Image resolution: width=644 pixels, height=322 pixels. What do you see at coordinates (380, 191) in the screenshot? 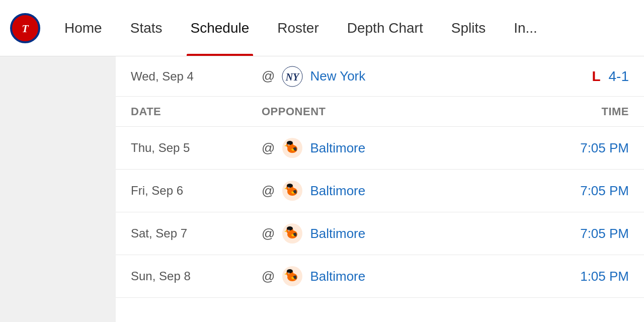
I see `upcoming-game-row: Fri, Sep 6 @` at bounding box center [380, 191].